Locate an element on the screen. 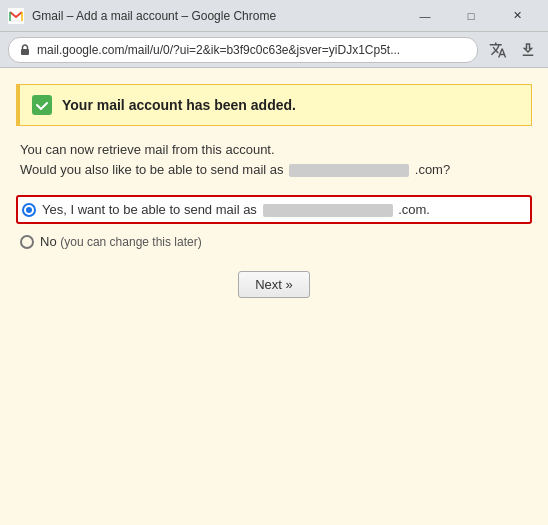 This screenshot has height=525, width=548. toolbar-icons is located at coordinates (513, 50).